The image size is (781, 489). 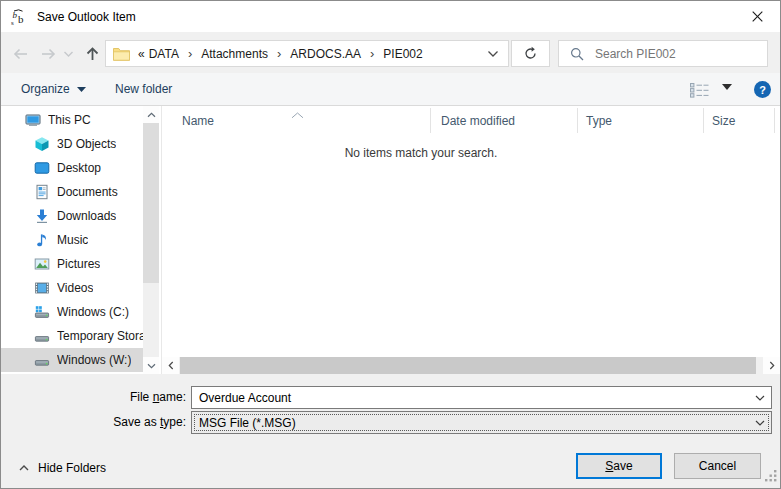 I want to click on details-view-icon, so click(x=700, y=90).